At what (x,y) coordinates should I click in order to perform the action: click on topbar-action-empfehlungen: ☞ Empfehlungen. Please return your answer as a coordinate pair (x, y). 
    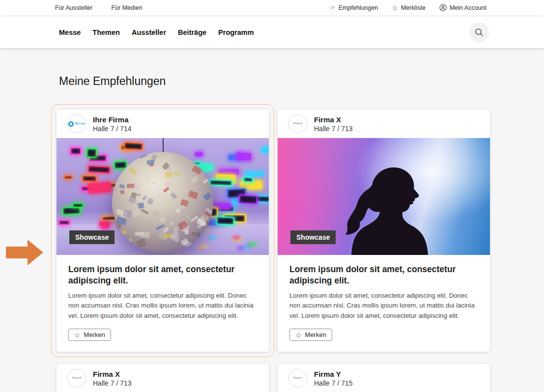
    Looking at the image, I should click on (354, 8).